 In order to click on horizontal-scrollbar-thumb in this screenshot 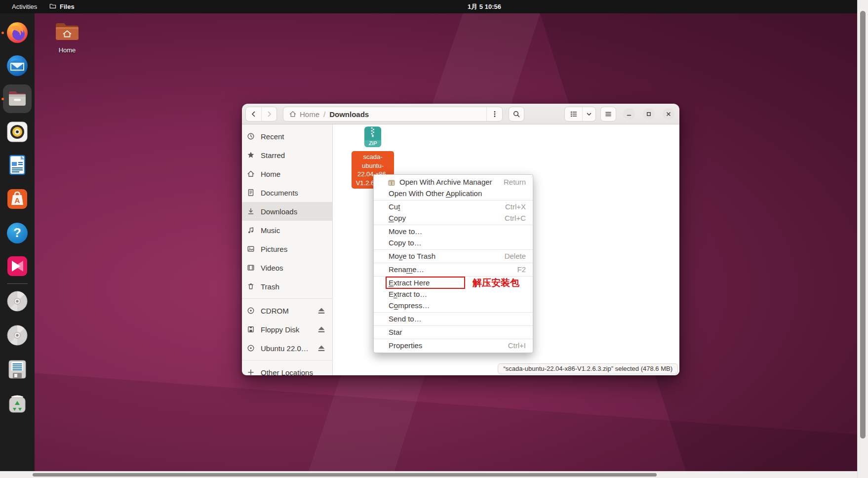, I will do `click(345, 475)`.